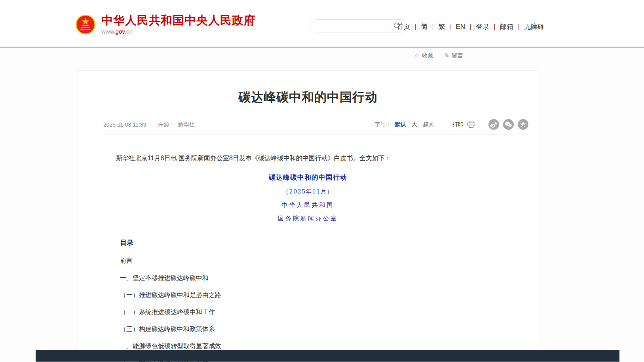 The image size is (644, 362). Describe the element at coordinates (460, 27) in the screenshot. I see `nav-english: EN` at that location.